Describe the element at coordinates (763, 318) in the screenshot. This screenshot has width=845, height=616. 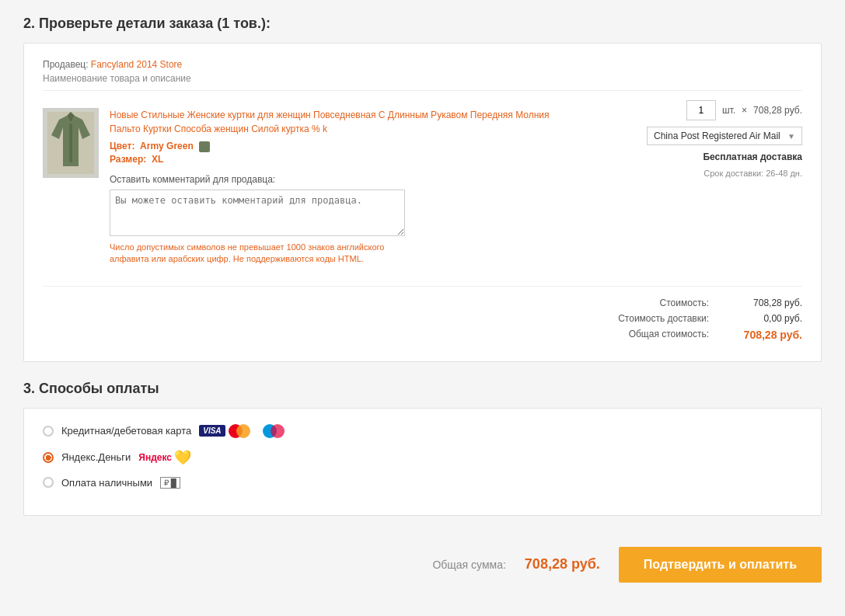
I see `shipping-cost-value: 0,00 руб.` at that location.